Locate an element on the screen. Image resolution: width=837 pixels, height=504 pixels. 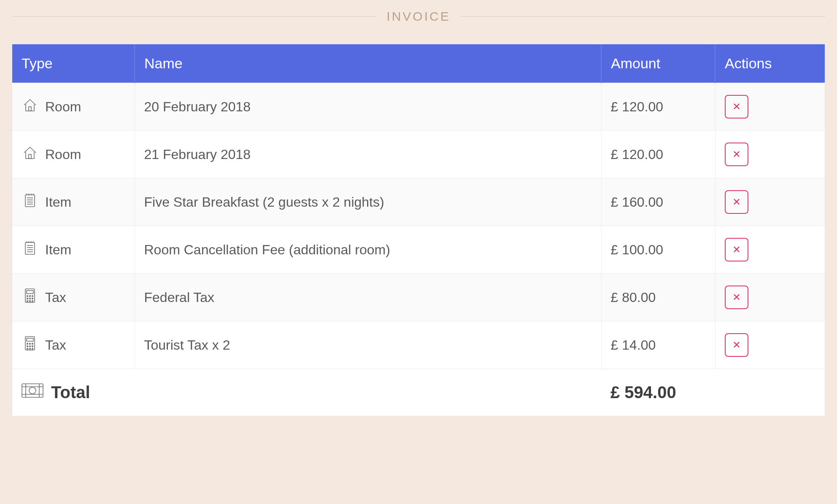
table-row: TaxTourist Tax x 2£ 14.00✕ is located at coordinates (418, 345).